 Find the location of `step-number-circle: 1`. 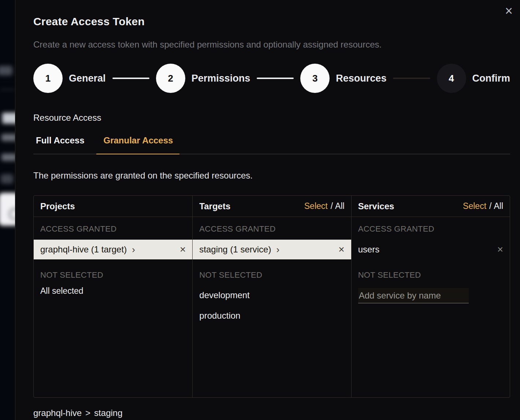

step-number-circle: 1 is located at coordinates (48, 78).